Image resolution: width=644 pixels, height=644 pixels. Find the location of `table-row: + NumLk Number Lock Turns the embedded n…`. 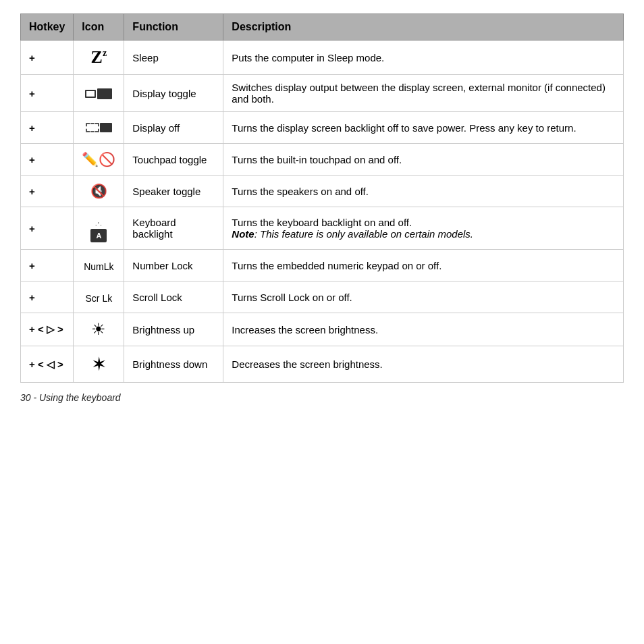

table-row: + NumLk Number Lock Turns the embedded n… is located at coordinates (323, 266).